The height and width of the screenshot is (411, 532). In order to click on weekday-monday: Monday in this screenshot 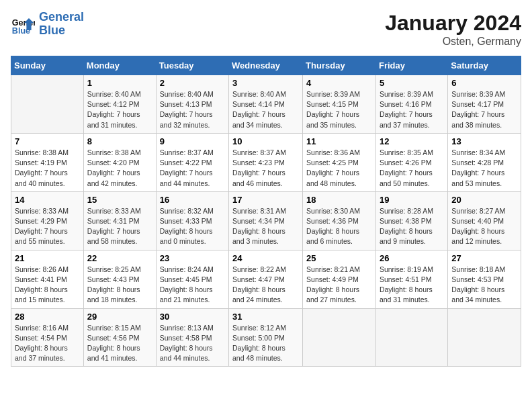, I will do `click(120, 66)`.